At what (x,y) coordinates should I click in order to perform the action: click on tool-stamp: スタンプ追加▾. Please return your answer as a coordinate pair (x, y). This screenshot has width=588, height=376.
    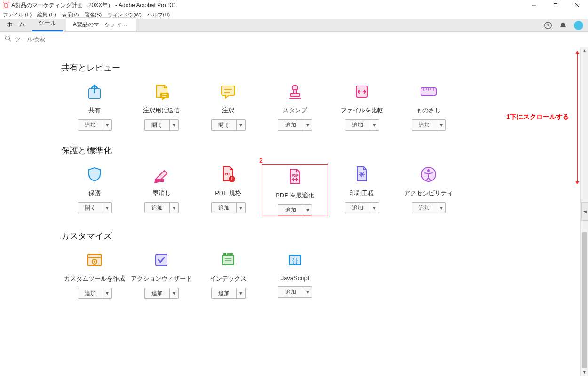
    Looking at the image, I should click on (295, 106).